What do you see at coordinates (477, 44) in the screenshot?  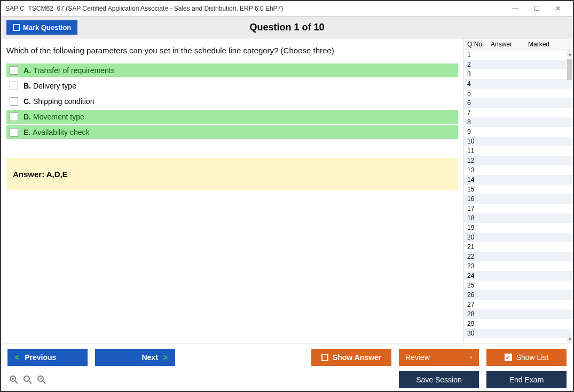 I see `header-qno: Q No.` at bounding box center [477, 44].